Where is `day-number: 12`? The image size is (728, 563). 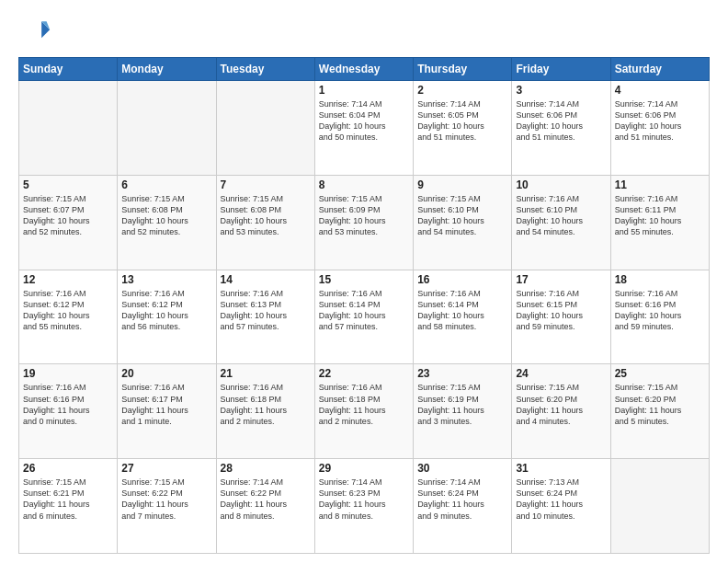 day-number: 12 is located at coordinates (68, 280).